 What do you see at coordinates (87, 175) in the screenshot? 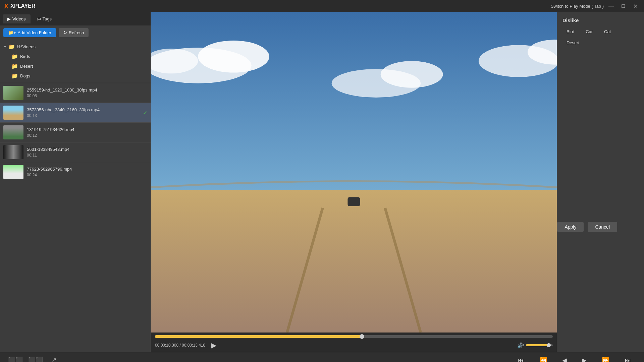
I see `file-duration: 00:24` at bounding box center [87, 175].